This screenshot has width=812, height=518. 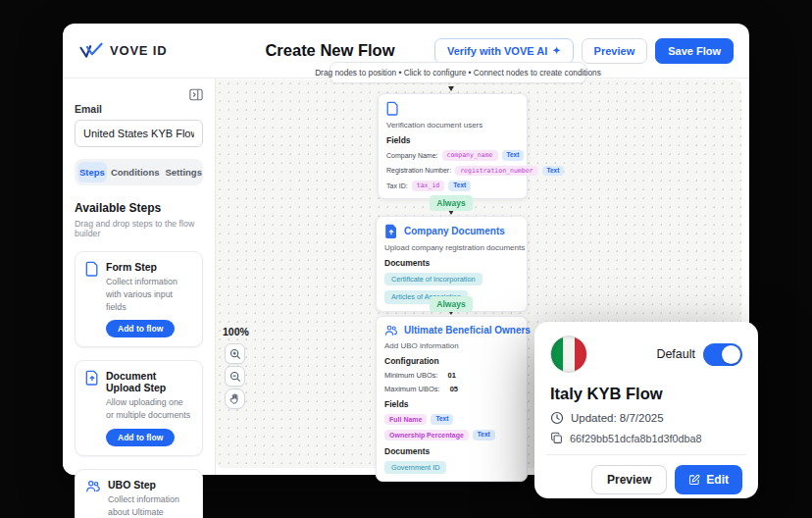 What do you see at coordinates (149, 294) in the screenshot?
I see `step-description: Collect information with various input f…` at bounding box center [149, 294].